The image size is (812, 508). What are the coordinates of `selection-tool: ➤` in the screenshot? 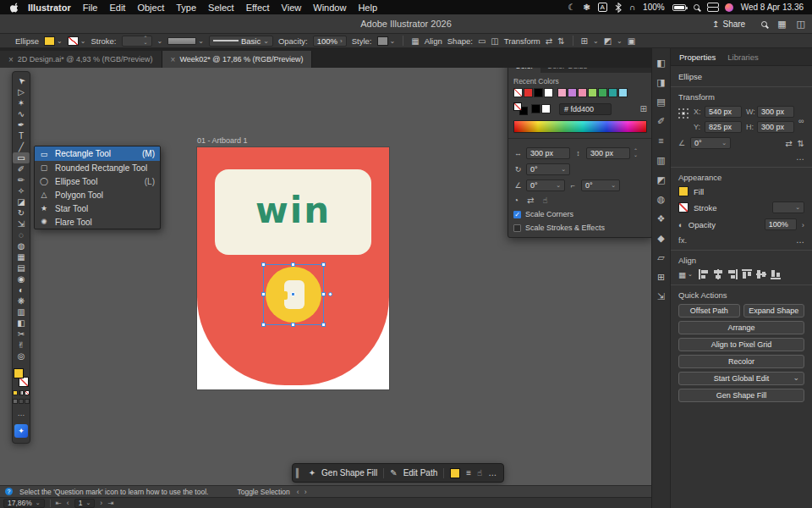 It's located at (21, 81).